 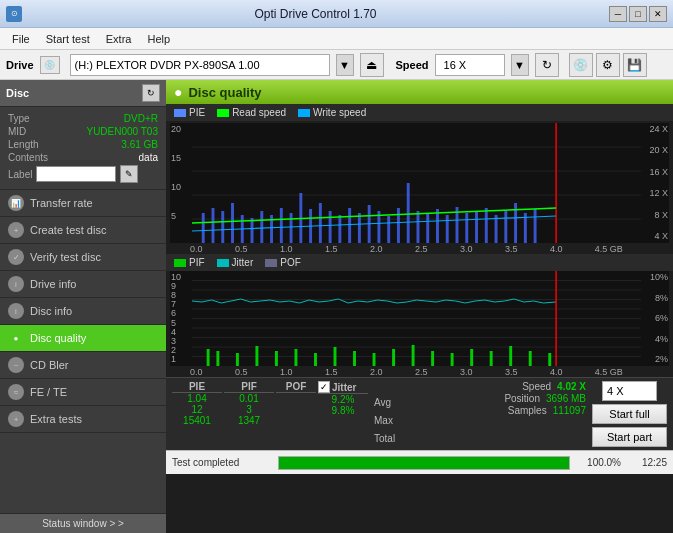 I want to click on chart1-yr-20x: 20 X, so click(x=655, y=150).